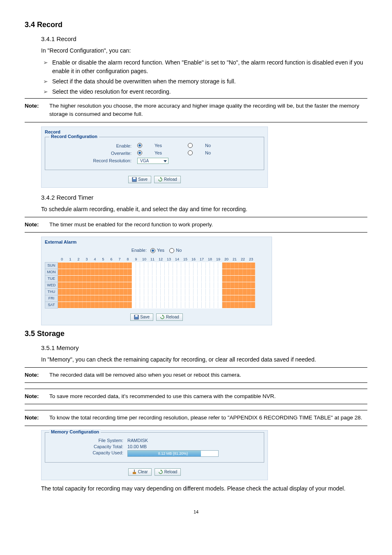 The image size is (392, 555). Describe the element at coordinates (205, 153) in the screenshot. I see `overwrite-no-radio: No` at that location.